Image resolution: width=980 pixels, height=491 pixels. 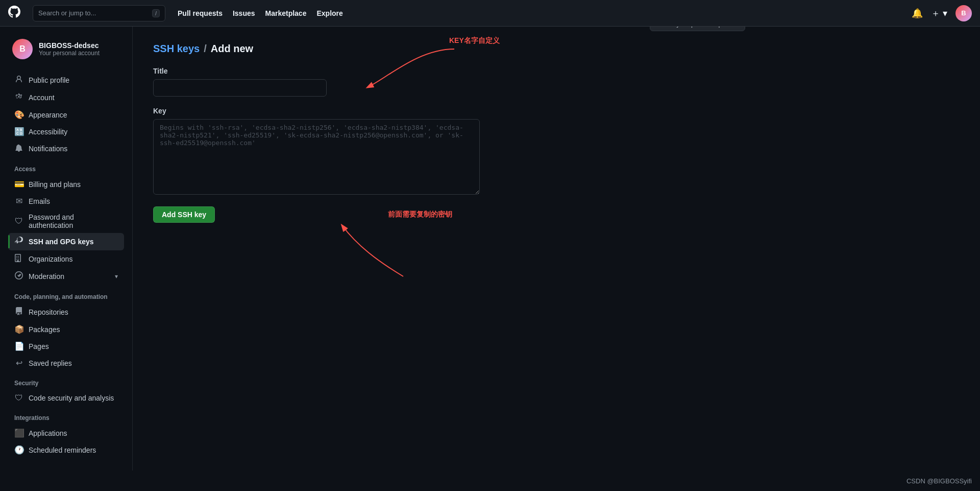 What do you see at coordinates (66, 167) in the screenshot?
I see `sidebar-section-access: Access` at bounding box center [66, 167].